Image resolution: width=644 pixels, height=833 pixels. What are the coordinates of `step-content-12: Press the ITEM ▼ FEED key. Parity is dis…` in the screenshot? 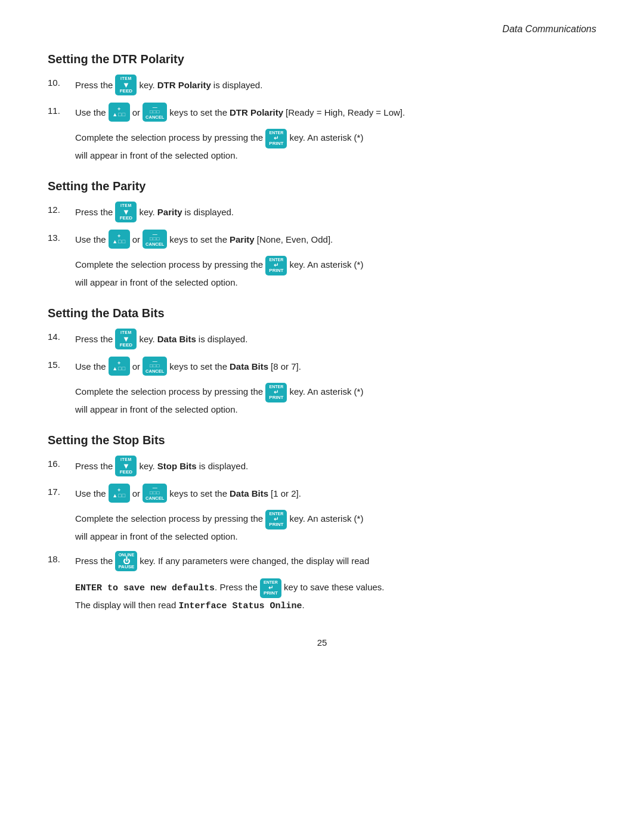 It's located at (154, 212).